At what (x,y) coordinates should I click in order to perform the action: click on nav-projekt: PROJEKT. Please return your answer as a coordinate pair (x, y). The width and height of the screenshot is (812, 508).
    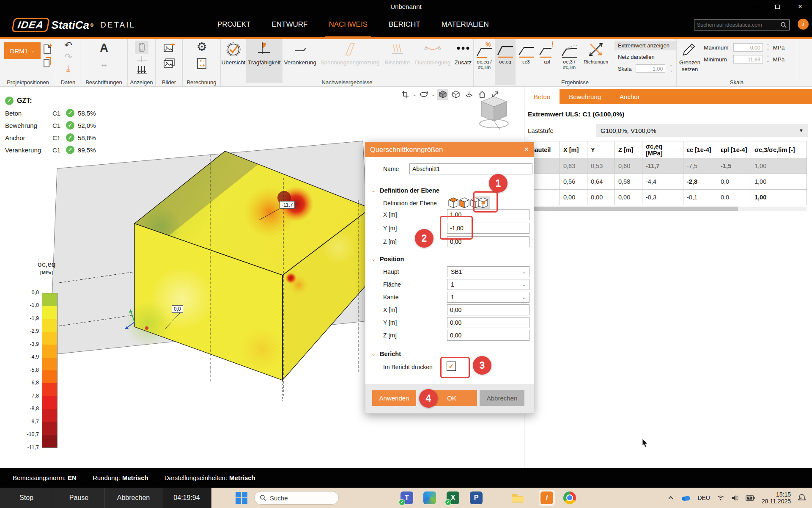
    Looking at the image, I should click on (234, 25).